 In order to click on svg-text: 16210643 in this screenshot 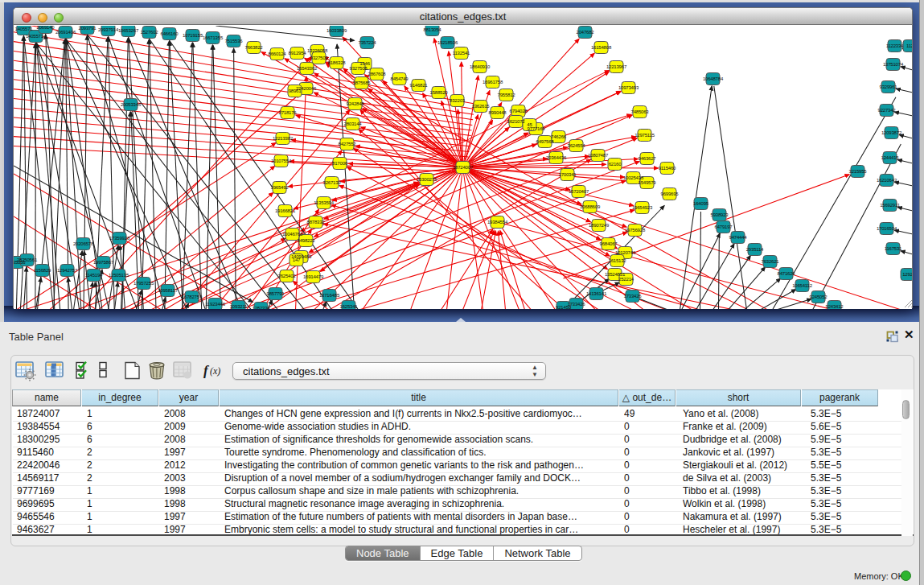, I will do `click(887, 180)`.